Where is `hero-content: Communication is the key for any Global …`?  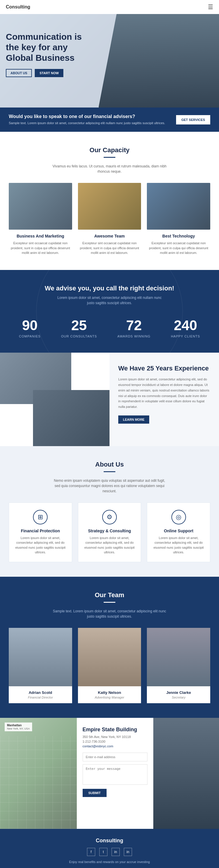
hero-content: Communication is the key for any Global … is located at coordinates (46, 49).